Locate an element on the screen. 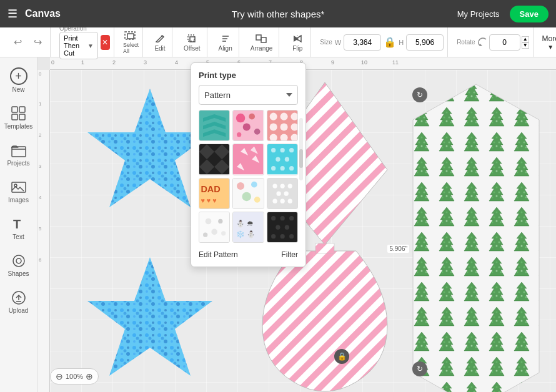 This screenshot has height=392, width=556. align-icon is located at coordinates (226, 39).